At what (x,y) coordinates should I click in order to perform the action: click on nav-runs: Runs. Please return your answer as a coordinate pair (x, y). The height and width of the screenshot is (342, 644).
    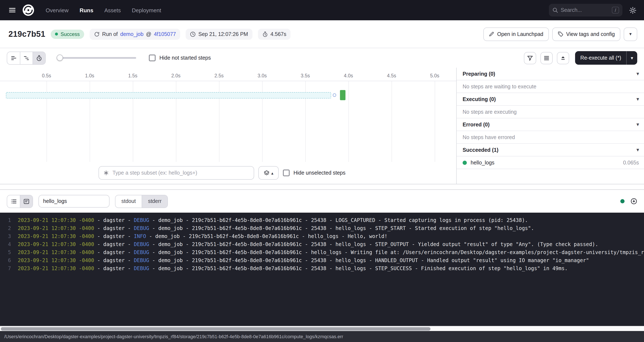
    Looking at the image, I should click on (86, 10).